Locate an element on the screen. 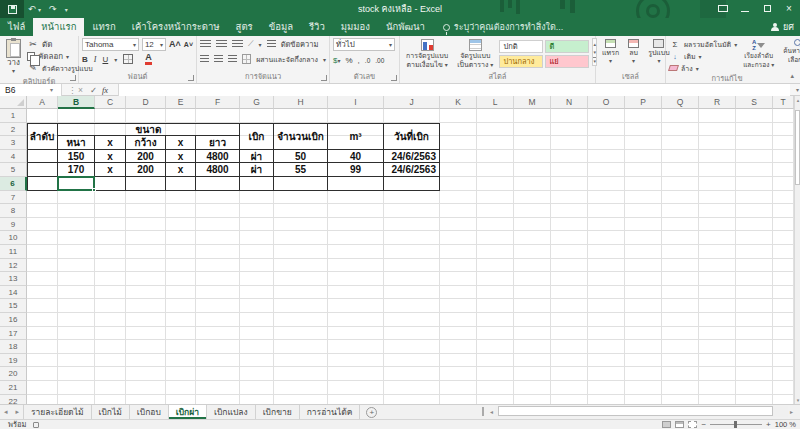 This screenshot has height=429, width=800. merge-center-button: ผสานและจัดกึ่งกลาง is located at coordinates (287, 60).